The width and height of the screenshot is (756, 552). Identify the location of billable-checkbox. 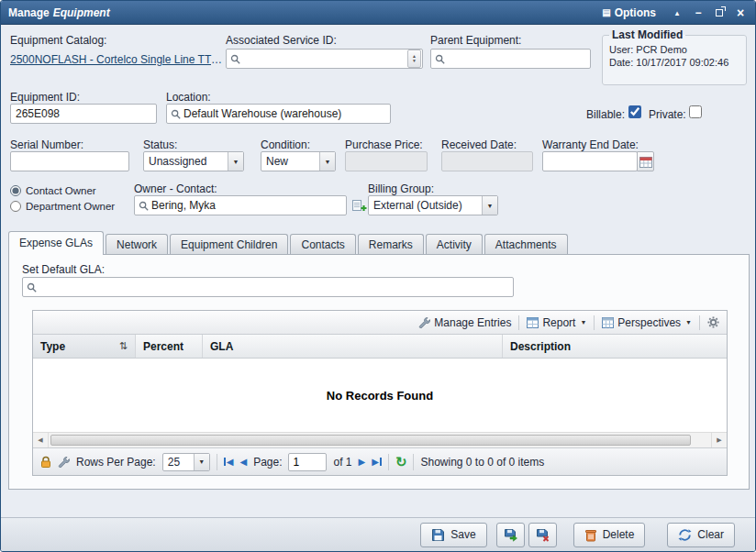
(635, 112).